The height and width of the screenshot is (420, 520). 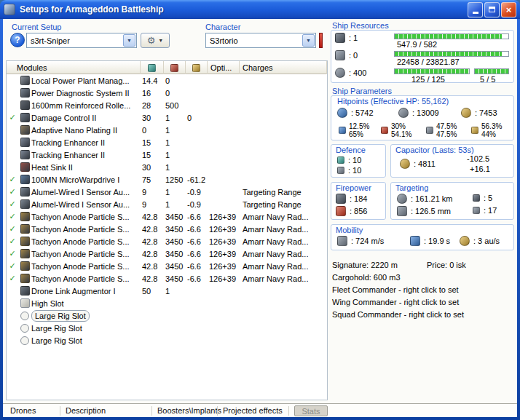 I want to click on module-charge: Targeting Range, so click(x=283, y=205).